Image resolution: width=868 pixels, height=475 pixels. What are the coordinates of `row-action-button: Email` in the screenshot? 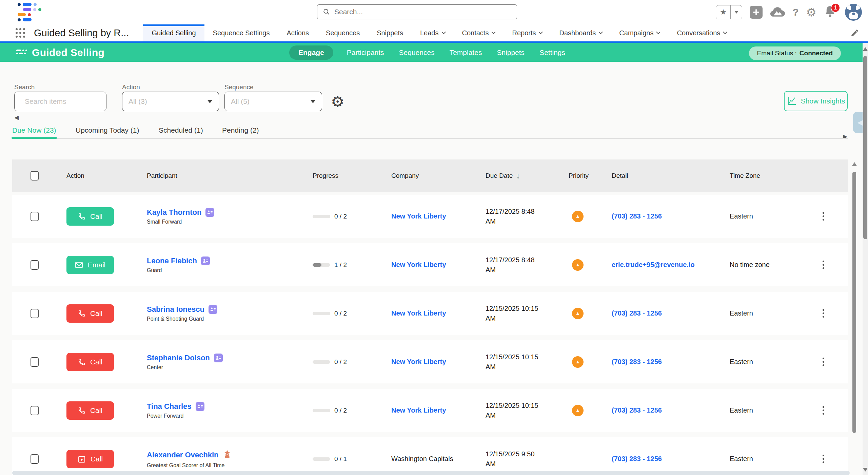 It's located at (90, 265).